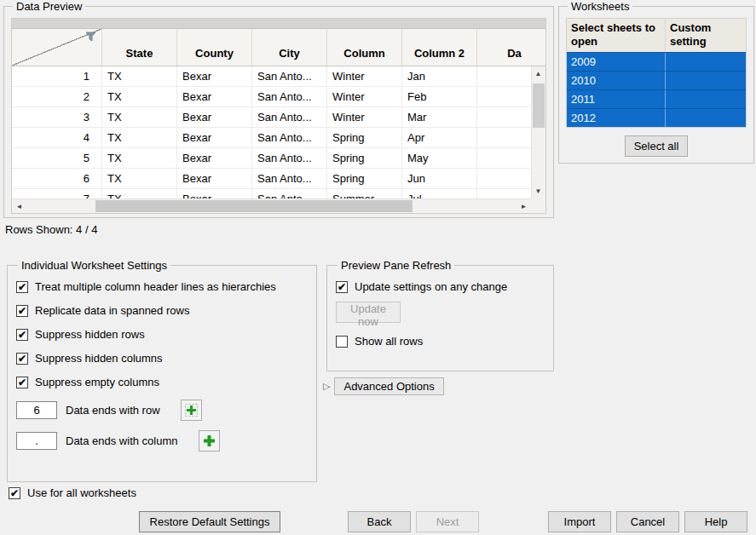 This screenshot has width=756, height=535. I want to click on settings-checkbox: ✔Treat multiple column header lines as h…, so click(162, 286).